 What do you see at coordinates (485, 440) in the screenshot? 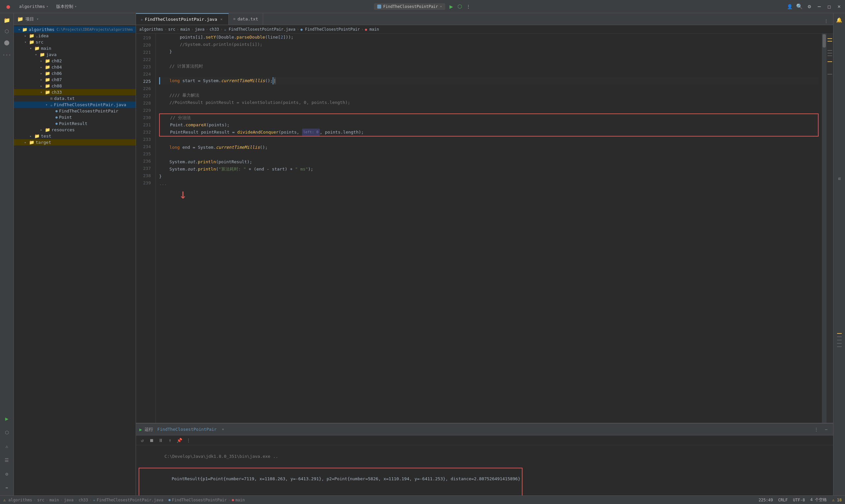
I see `bottom-panel-toolbar: ↺ ⏹ ⏸ ↑ 📌 ⋮` at bounding box center [485, 440].